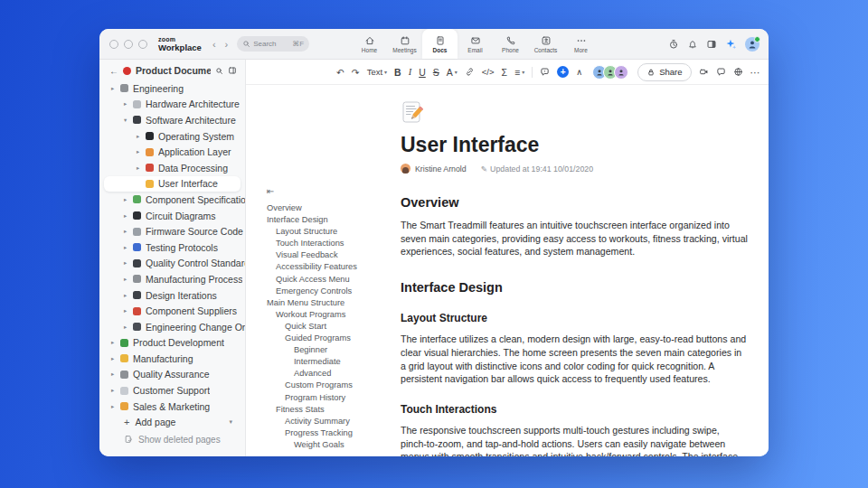  What do you see at coordinates (410, 72) in the screenshot?
I see `italic-button: I` at bounding box center [410, 72].